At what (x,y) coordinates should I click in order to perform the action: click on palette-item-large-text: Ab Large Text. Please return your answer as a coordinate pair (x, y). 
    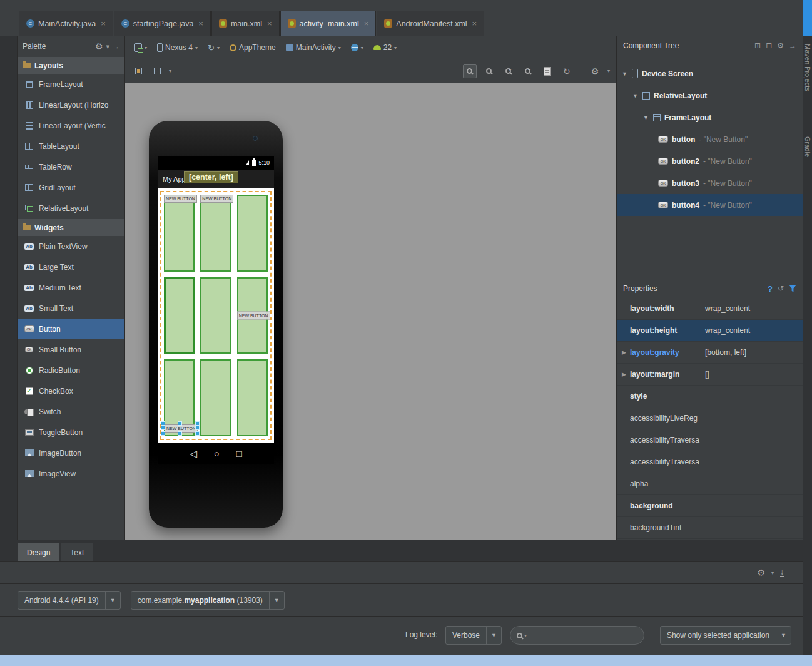
    Looking at the image, I should click on (71, 267).